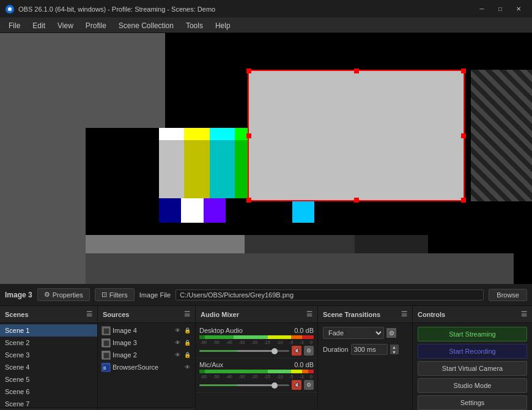 The image size is (532, 410). Describe the element at coordinates (249, 136) in the screenshot. I see `handle-ml` at that location.